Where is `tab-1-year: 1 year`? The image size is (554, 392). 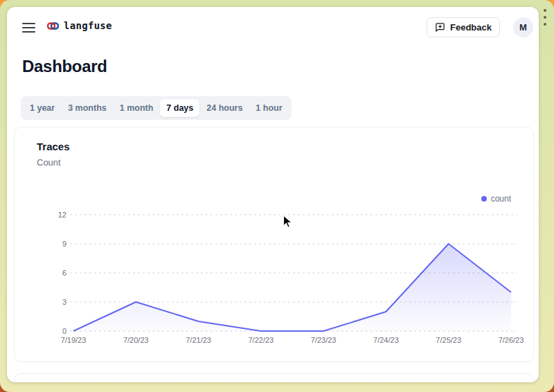
tab-1-year: 1 year is located at coordinates (42, 108).